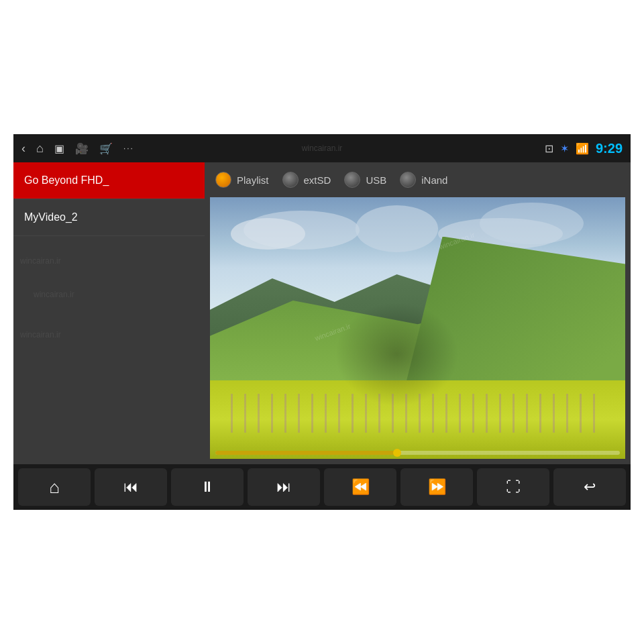  Describe the element at coordinates (376, 180) in the screenshot. I see `tab-usb-label: USB` at that location.